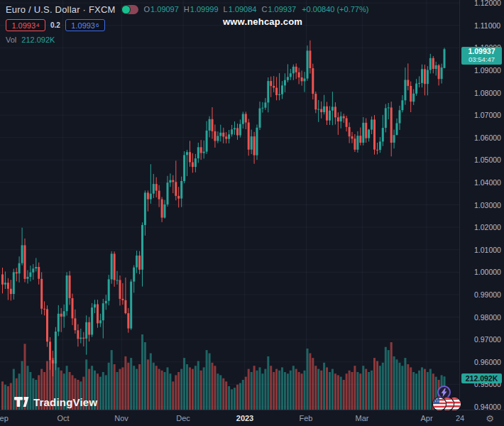 Image resolution: width=504 pixels, height=426 pixels. I want to click on price-tick-label: 1.08000, so click(488, 93).